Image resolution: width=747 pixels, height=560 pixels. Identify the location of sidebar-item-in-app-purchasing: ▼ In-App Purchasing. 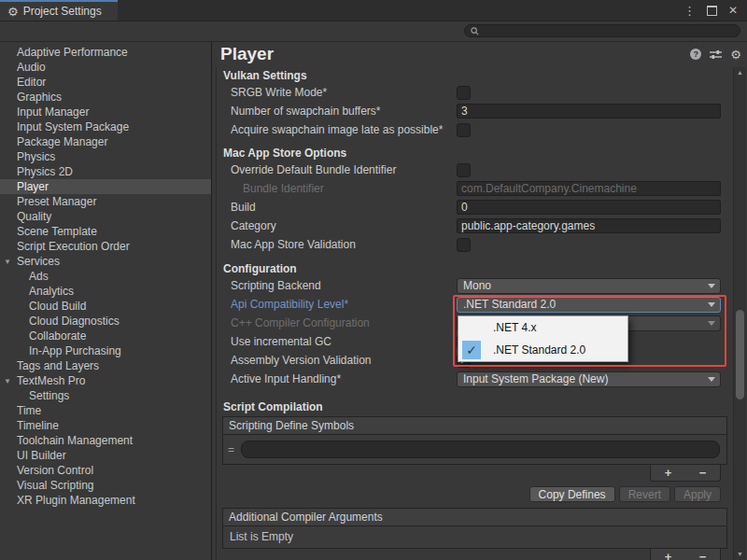
(106, 351).